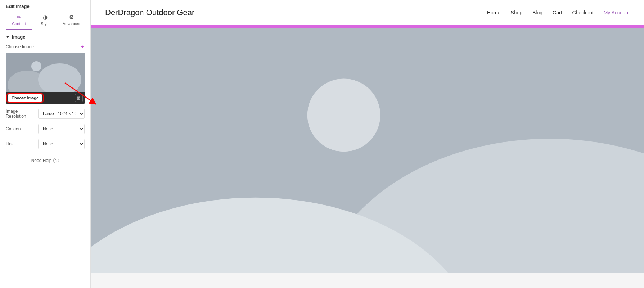 This screenshot has height=288, width=644. What do you see at coordinates (494, 13) in the screenshot?
I see `nav-home: Home` at bounding box center [494, 13].